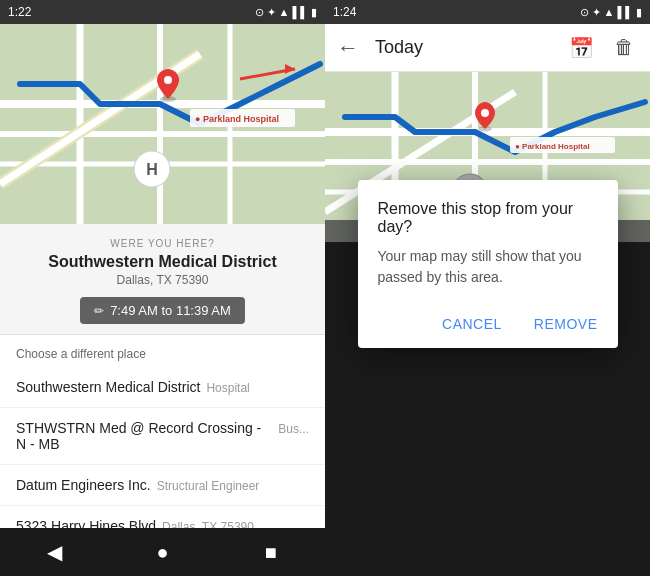 The image size is (650, 576). What do you see at coordinates (86, 523) in the screenshot?
I see `place-name: 5323 Harry Hines Blvd` at bounding box center [86, 523].